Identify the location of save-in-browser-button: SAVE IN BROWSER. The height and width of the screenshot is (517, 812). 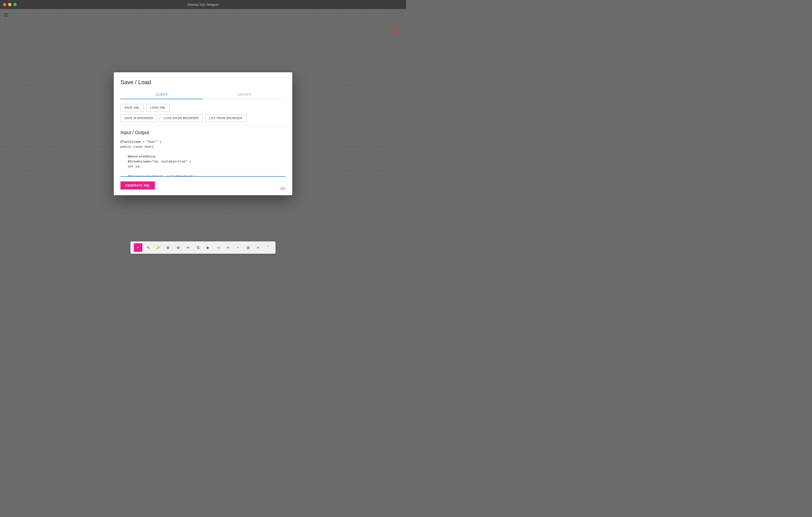
(139, 118).